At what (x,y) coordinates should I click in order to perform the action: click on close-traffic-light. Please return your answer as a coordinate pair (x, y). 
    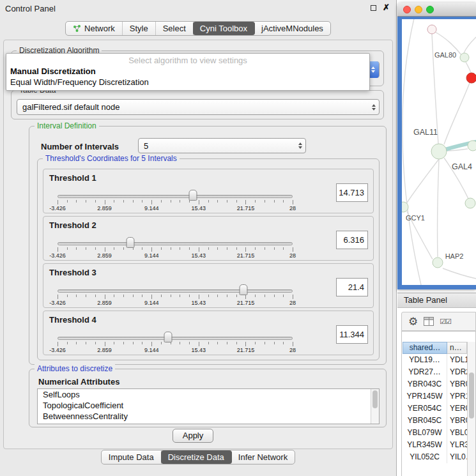
    Looking at the image, I should click on (407, 10).